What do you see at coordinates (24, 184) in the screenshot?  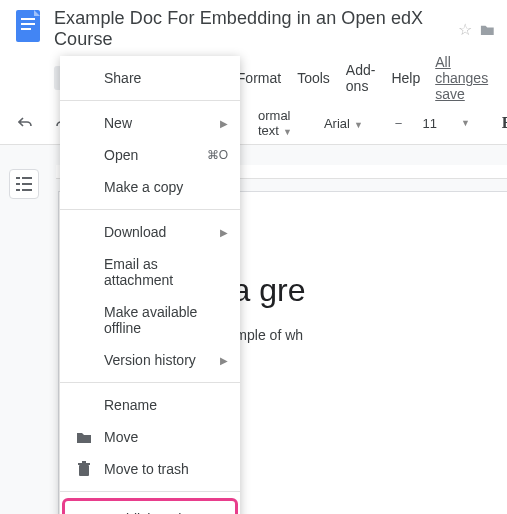 I see `outline-toggle` at bounding box center [24, 184].